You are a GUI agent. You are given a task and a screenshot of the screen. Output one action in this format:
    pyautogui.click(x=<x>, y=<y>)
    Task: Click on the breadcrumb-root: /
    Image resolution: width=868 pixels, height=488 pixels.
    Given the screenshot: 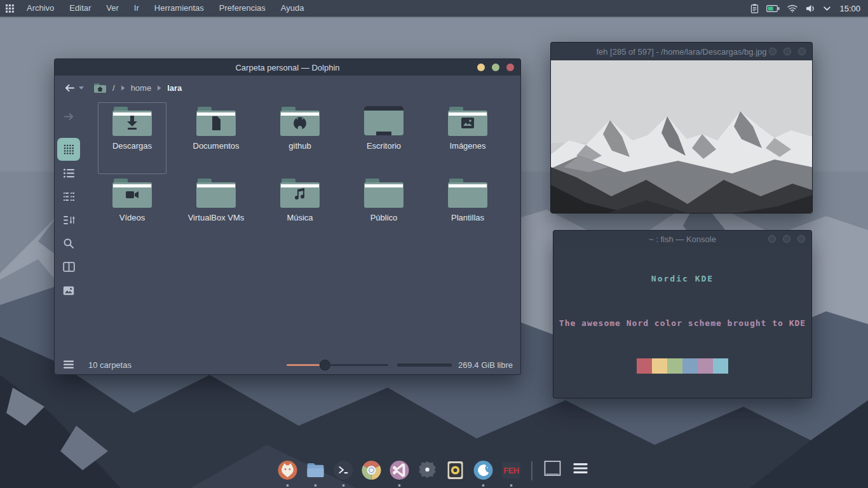 What is the action you would take?
    pyautogui.click(x=114, y=88)
    